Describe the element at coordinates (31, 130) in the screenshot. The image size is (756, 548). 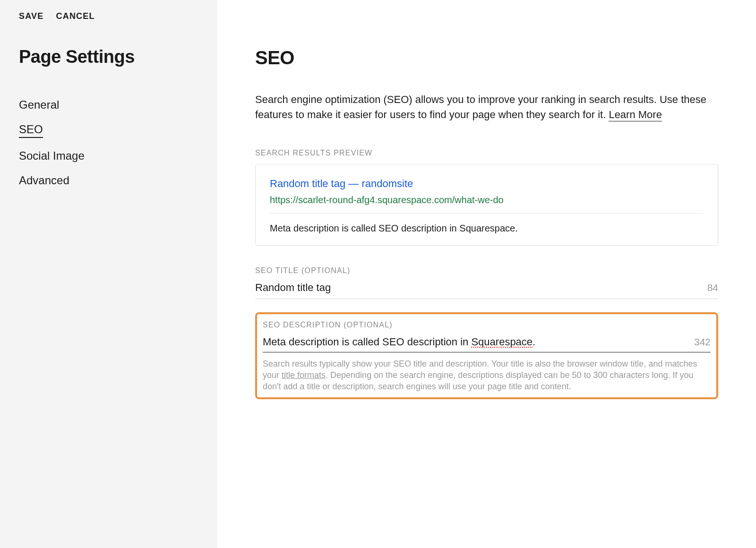
I see `nav-item-seo: SEO` at that location.